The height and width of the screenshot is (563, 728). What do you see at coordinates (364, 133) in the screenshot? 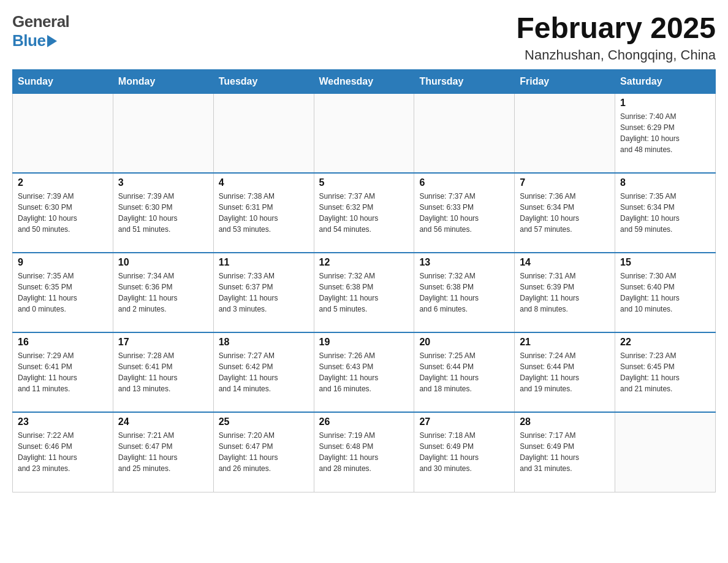
I see `calendar-week-1: 1Sunrise: 7:40 AM Sunset: 6:29 PM Daylig…` at bounding box center [364, 133].